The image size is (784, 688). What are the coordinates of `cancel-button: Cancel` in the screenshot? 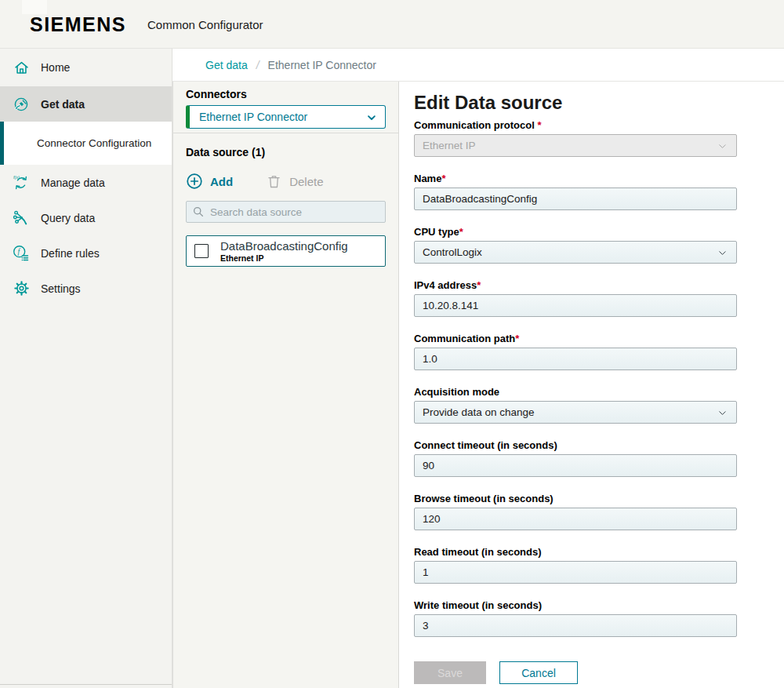 It's located at (539, 673).